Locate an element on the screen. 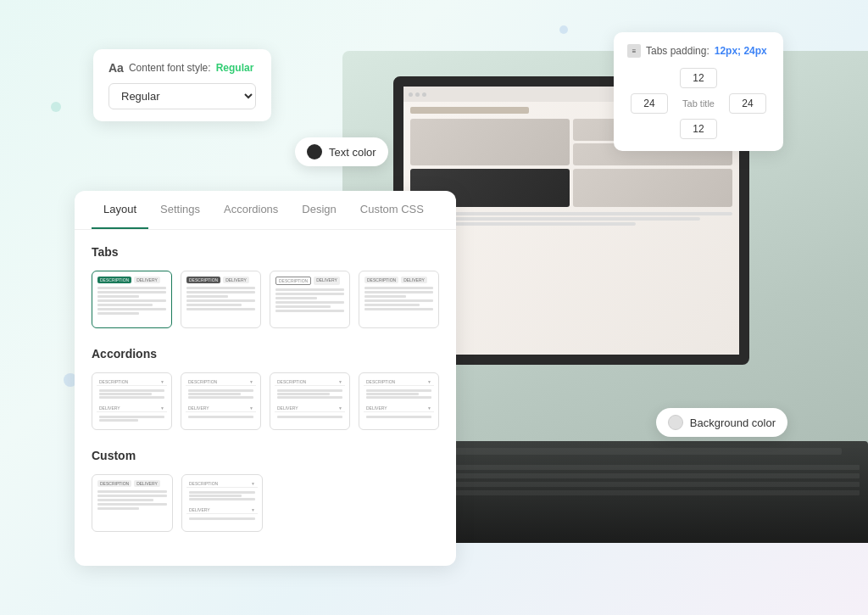 This screenshot has height=615, width=868. tab-settings: Settings is located at coordinates (180, 210).